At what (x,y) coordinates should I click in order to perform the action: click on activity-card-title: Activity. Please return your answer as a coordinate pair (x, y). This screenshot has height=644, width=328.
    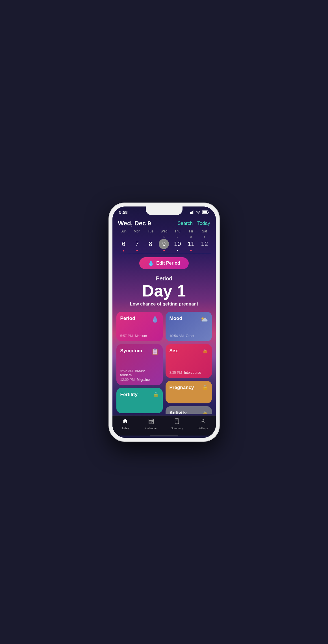
    Looking at the image, I should click on (178, 412).